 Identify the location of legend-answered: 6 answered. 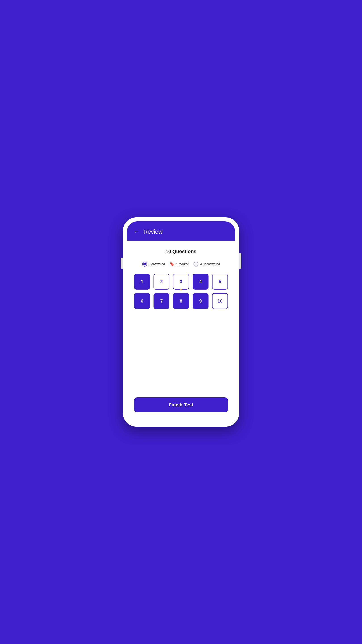
(153, 264).